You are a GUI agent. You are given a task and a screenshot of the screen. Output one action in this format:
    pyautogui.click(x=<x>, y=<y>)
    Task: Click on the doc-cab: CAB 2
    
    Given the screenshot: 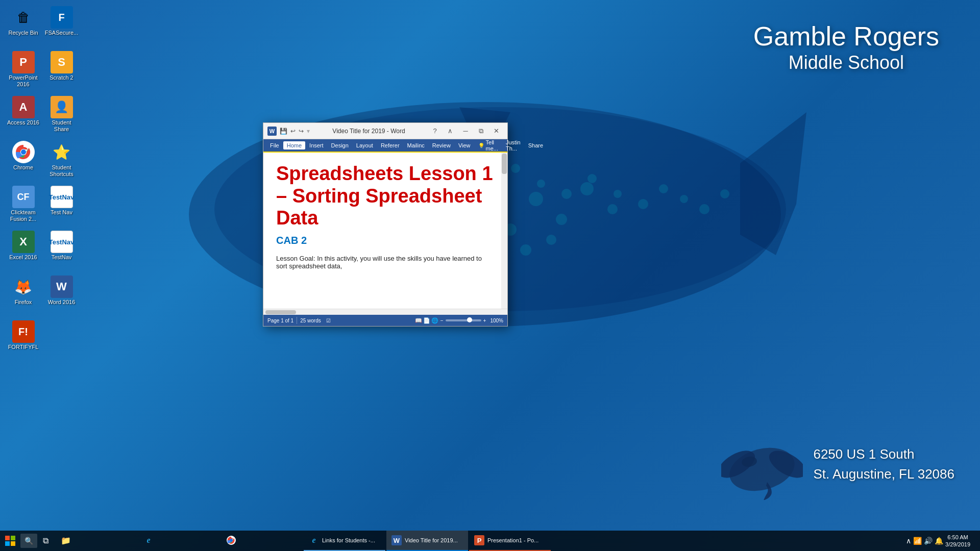 What is the action you would take?
    pyautogui.click(x=385, y=241)
    